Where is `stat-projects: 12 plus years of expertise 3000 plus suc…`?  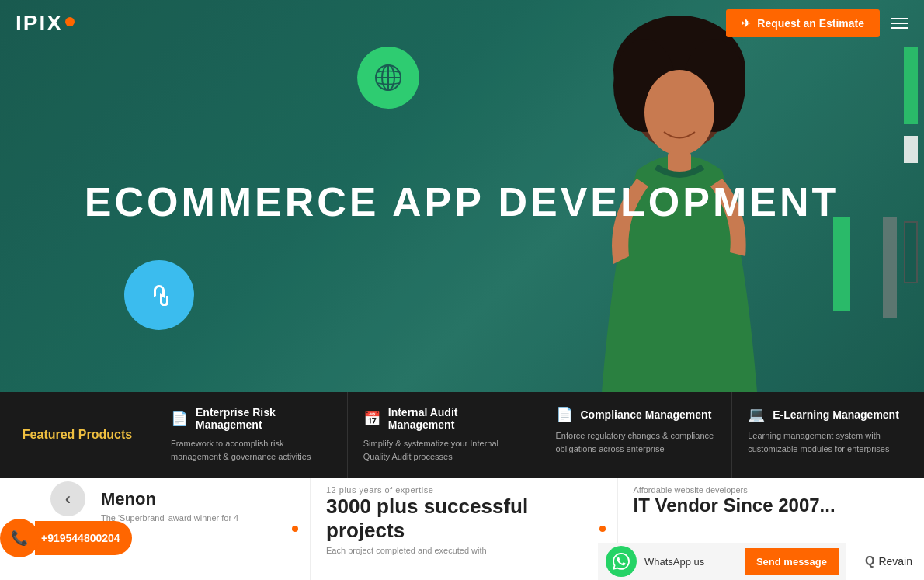
stat-projects: 12 plus years of expertise 3000 plus suc… is located at coordinates (464, 529).